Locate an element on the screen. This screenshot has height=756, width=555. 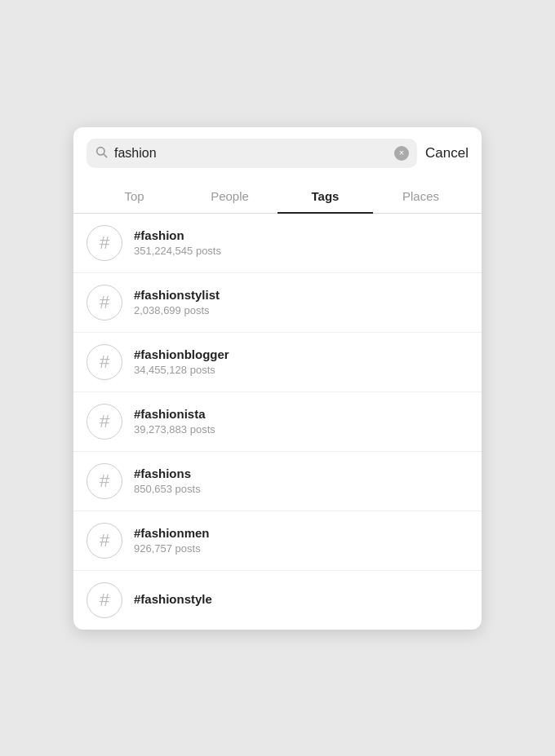
list-item: # #fashionmen 926,757 posts is located at coordinates (278, 542).